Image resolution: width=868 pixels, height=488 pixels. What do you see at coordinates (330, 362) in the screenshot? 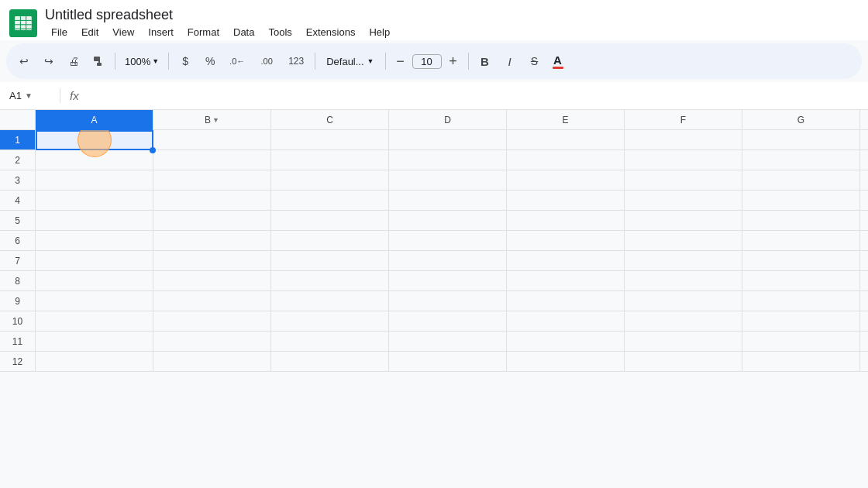
I see `cell-c12` at bounding box center [330, 362].